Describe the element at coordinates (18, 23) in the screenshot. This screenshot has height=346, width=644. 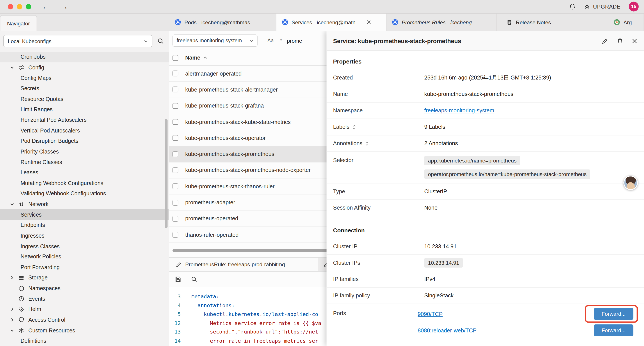
I see `navigator-tab: Navigator` at that location.